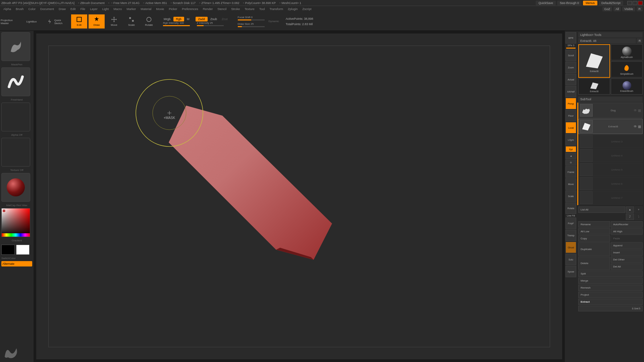 This screenshot has width=644, height=362. I want to click on quicksave-button: QuickSave, so click(546, 3).